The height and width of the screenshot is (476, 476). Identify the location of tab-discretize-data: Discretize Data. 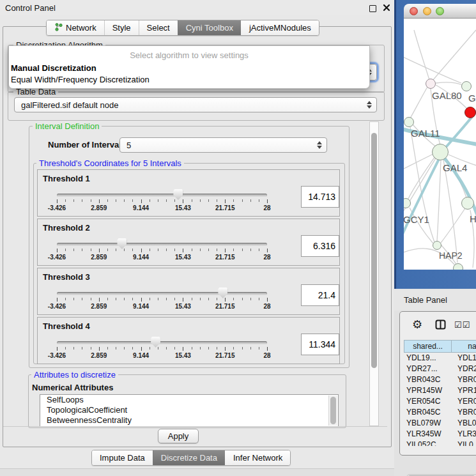
(189, 457).